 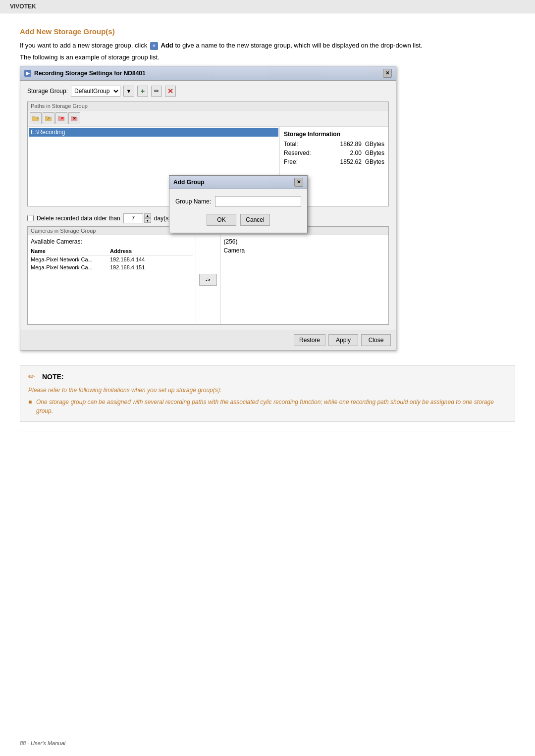 I want to click on col-address-header: Address, so click(x=152, y=251).